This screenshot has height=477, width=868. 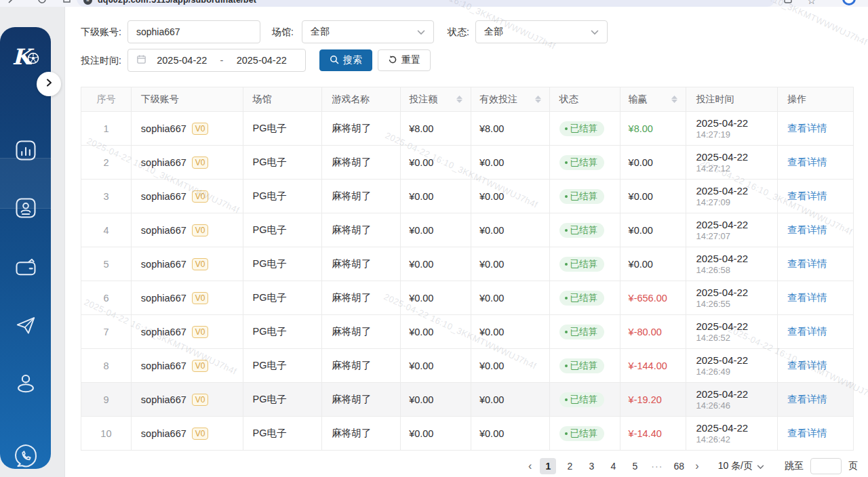 What do you see at coordinates (26, 152) in the screenshot?
I see `bar-chart-icon` at bounding box center [26, 152].